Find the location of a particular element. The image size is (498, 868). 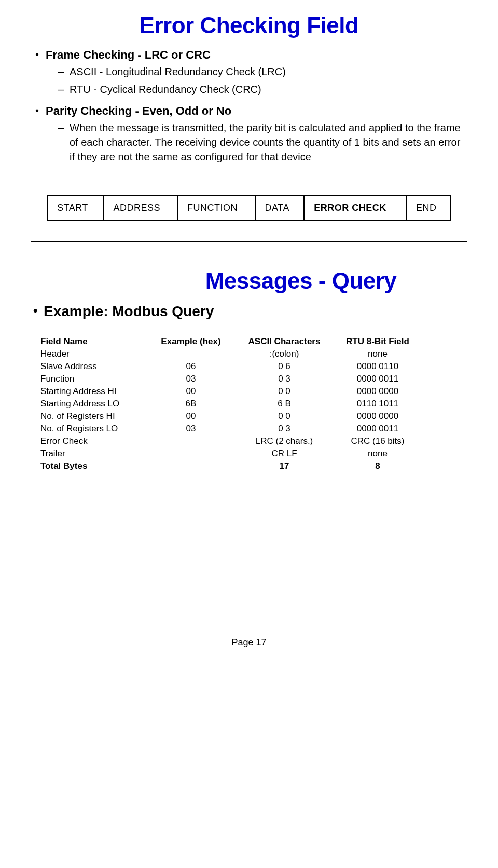

cell-ascii: 0 6 is located at coordinates (284, 367).